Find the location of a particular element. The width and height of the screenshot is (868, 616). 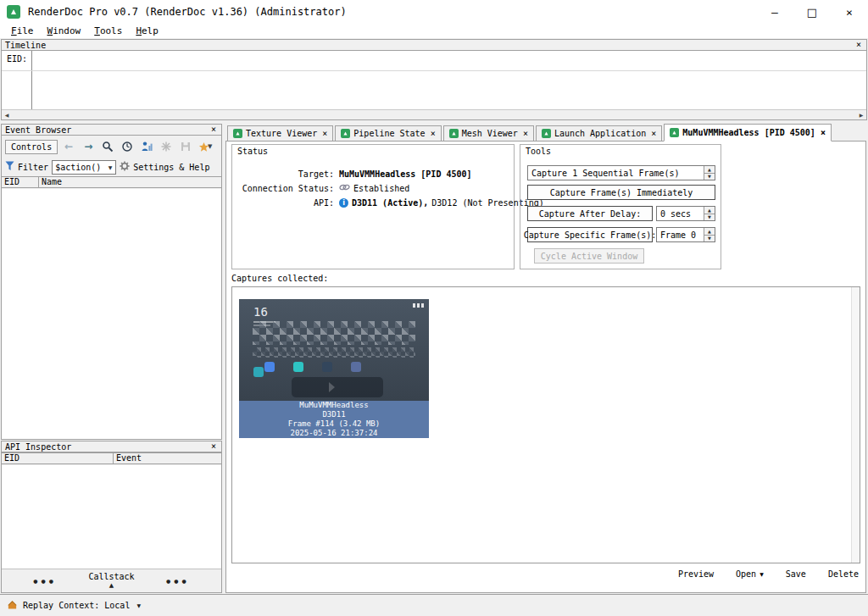

menu-tools: Tools is located at coordinates (108, 31).